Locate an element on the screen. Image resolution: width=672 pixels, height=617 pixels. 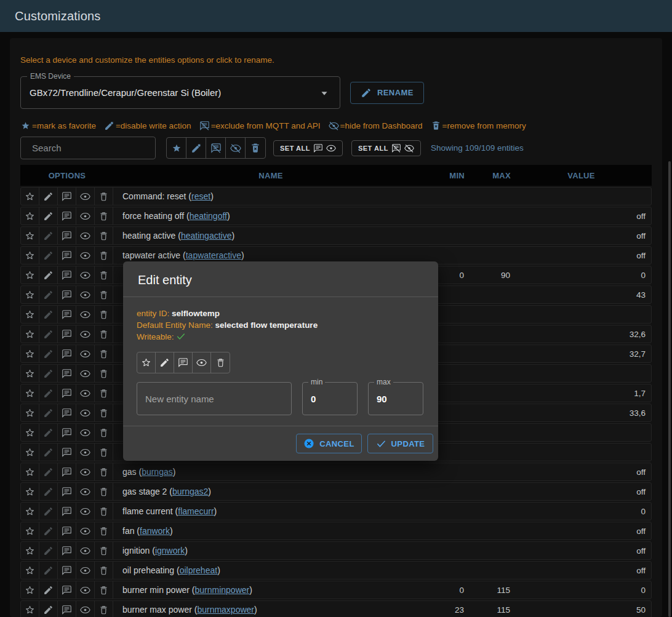
entity-id-link: heatingactive is located at coordinates (207, 236).